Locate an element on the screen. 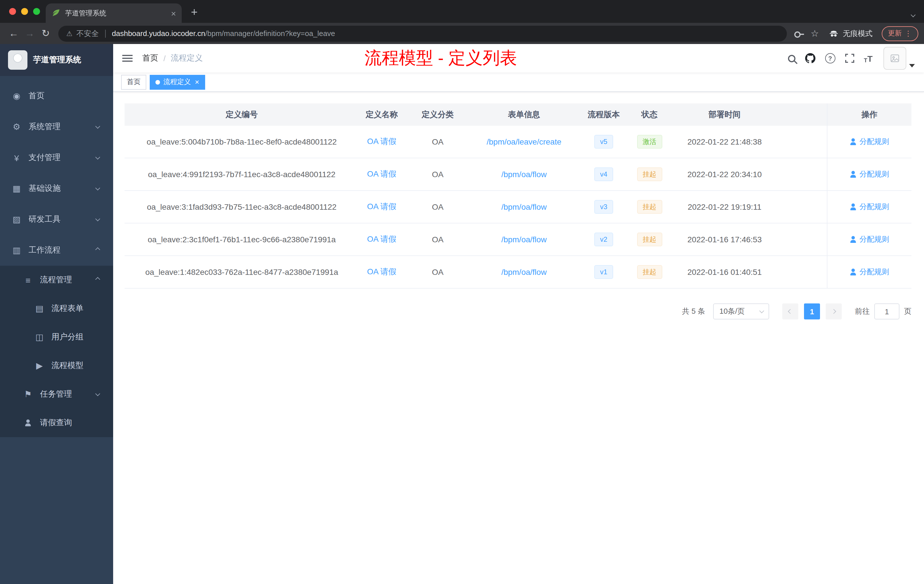  chevron-down-icon is located at coordinates (762, 311).